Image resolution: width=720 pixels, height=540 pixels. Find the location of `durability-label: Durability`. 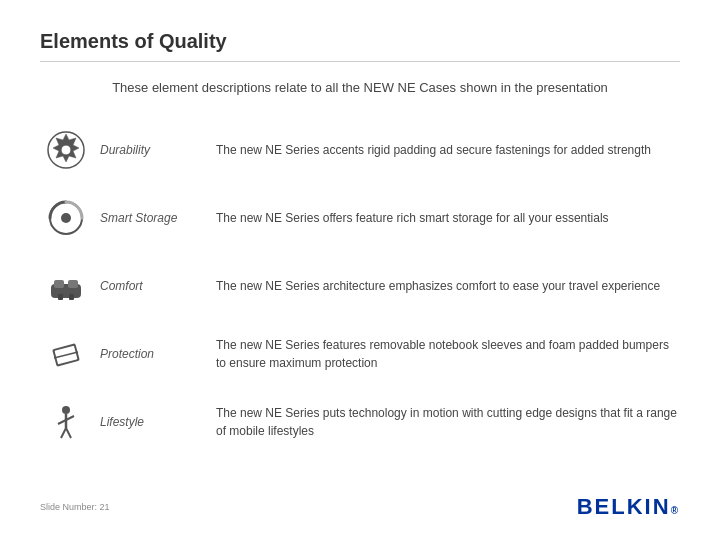

durability-label: Durability is located at coordinates (140, 150).